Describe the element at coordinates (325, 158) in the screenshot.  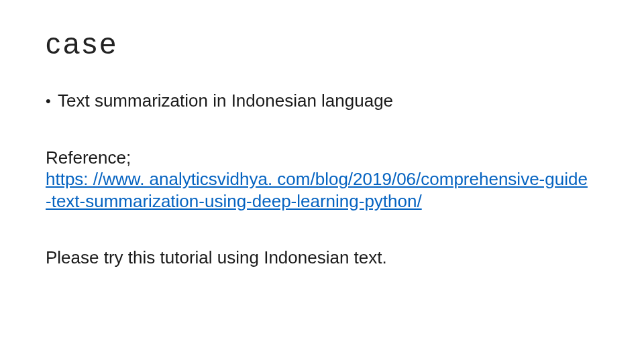
I see `reference-label: Reference;` at that location.